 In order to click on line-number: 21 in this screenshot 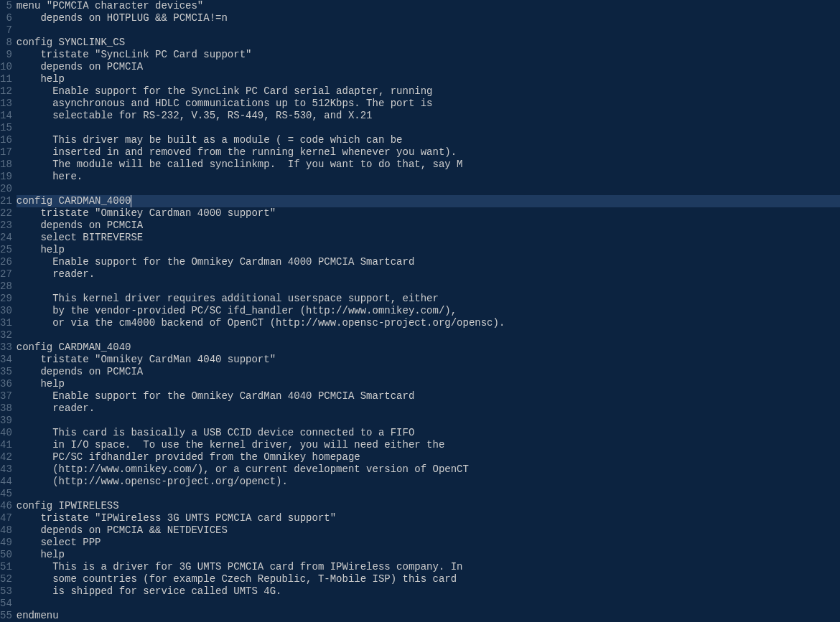, I will do `click(7, 201)`.